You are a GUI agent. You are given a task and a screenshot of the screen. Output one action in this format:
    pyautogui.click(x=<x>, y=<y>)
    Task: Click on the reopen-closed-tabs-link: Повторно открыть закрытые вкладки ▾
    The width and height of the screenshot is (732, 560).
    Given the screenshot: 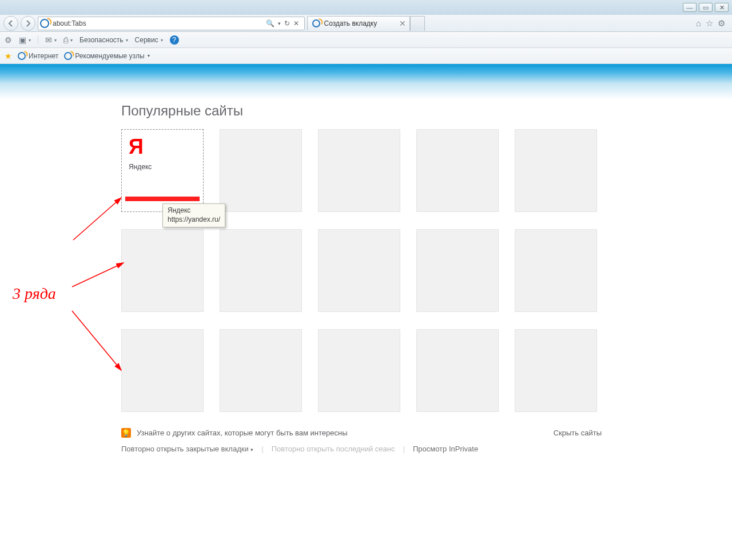 What is the action you would take?
    pyautogui.click(x=188, y=449)
    